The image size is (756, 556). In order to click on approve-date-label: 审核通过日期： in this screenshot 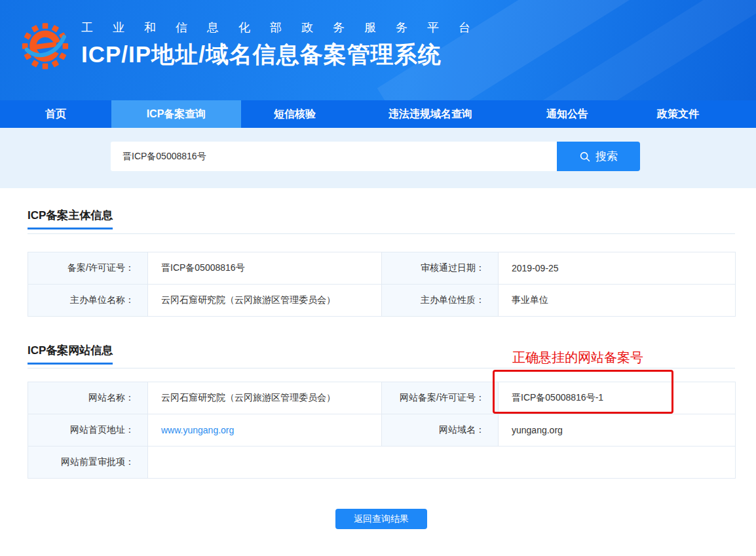, I will do `click(440, 269)`.